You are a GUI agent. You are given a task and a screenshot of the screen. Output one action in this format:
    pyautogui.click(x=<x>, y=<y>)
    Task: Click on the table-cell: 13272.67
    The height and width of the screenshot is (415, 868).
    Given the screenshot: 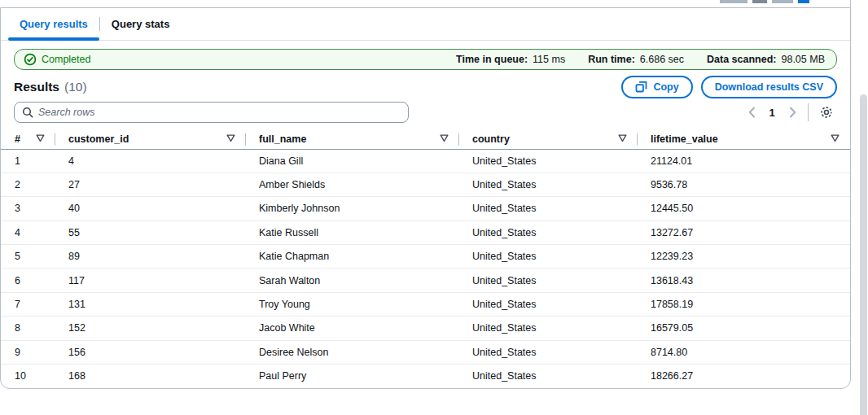 What is the action you would take?
    pyautogui.click(x=744, y=233)
    